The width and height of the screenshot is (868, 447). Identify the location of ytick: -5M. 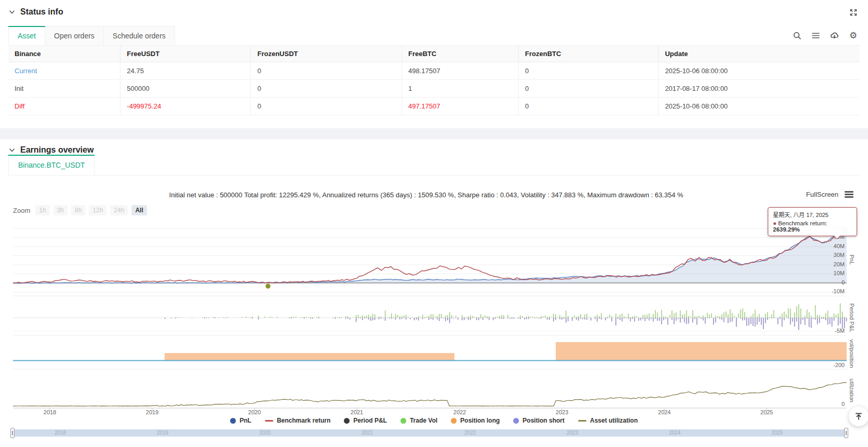
(830, 331).